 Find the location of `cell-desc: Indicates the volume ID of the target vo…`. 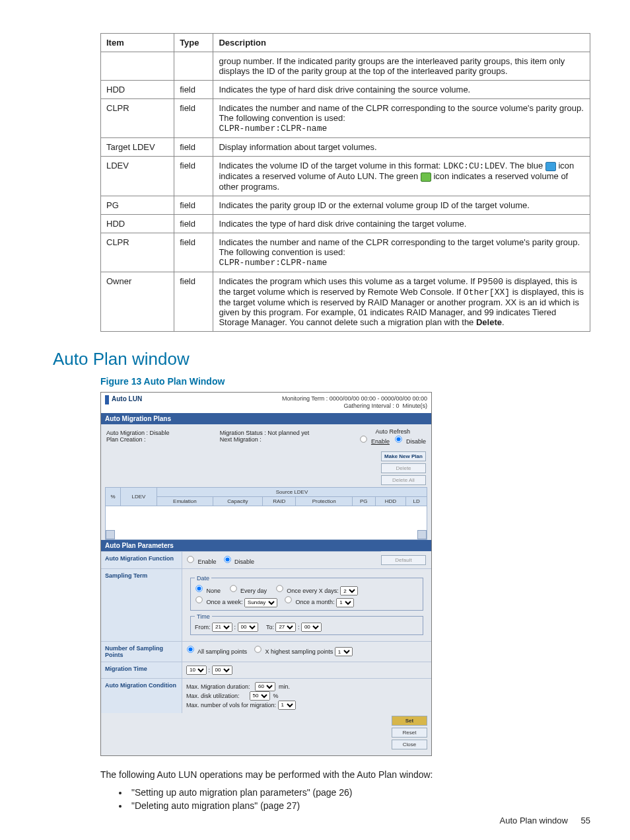

cell-desc: Indicates the volume ID of the target vo… is located at coordinates (402, 176).